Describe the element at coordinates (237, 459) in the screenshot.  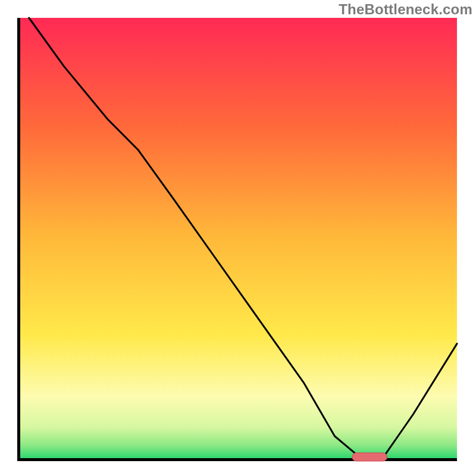
I see `x-axis` at that location.